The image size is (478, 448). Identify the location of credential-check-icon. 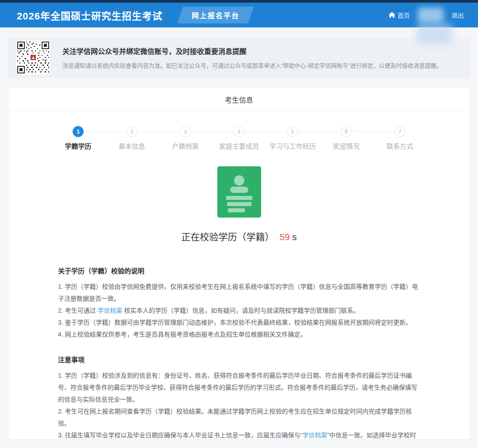
(239, 192).